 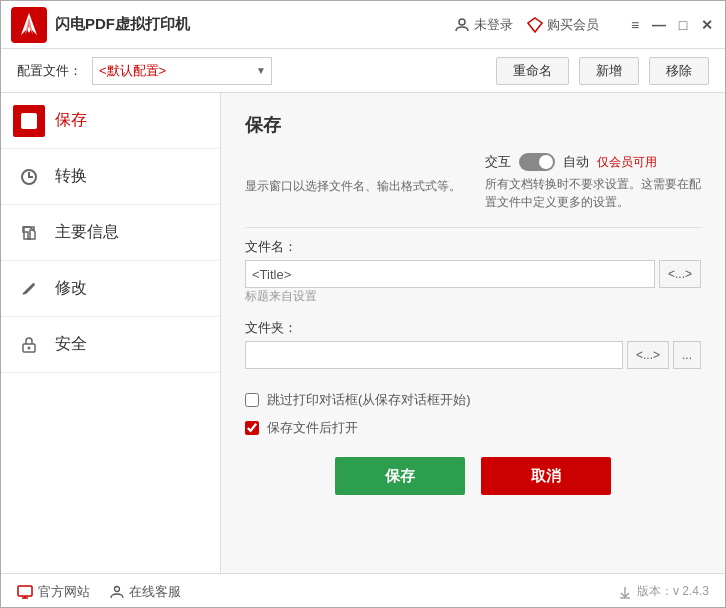 I want to click on toggle-right: 交互 自动 仅会员可用 所有文档转换时不要求设置。这需要在配置文件中定义更多的设…, so click(x=593, y=182).